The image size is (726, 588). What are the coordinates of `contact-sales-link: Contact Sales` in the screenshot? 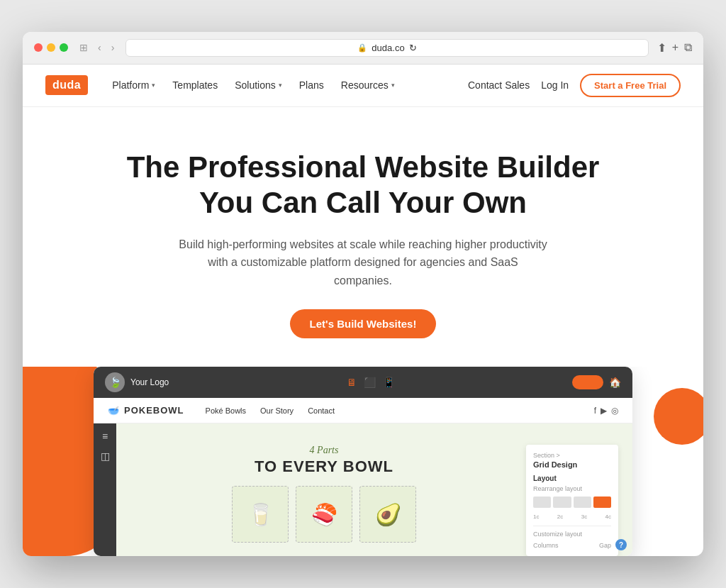 It's located at (499, 85).